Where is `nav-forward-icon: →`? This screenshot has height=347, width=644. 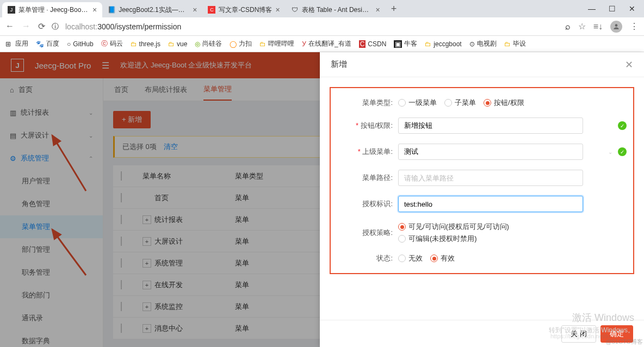
nav-forward-icon: → is located at coordinates (26, 26).